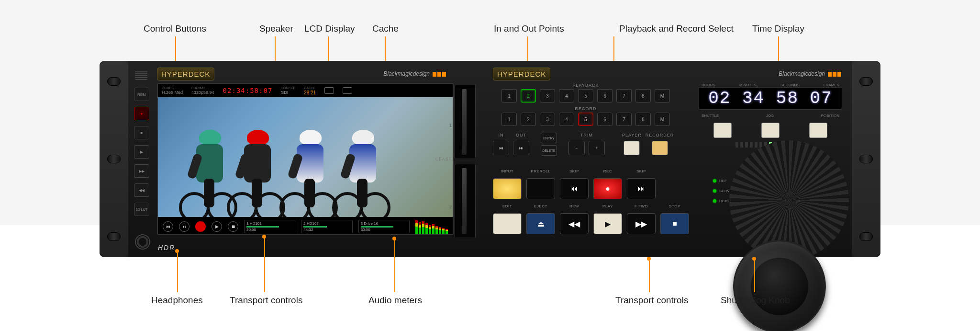 The image size is (980, 331). Describe the element at coordinates (549, 138) in the screenshot. I see `entry-button: ENTRY` at that location.